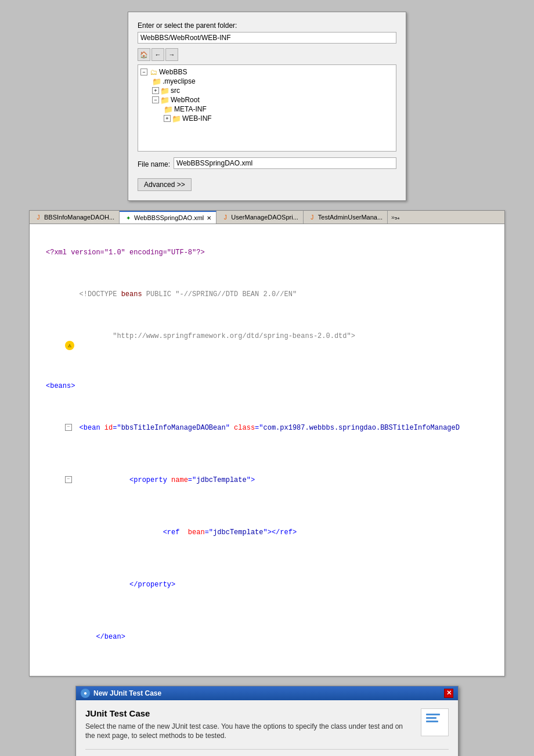 Image resolution: width=534 pixels, height=756 pixels. I want to click on xml-icon-tab2: ✦, so click(128, 218).